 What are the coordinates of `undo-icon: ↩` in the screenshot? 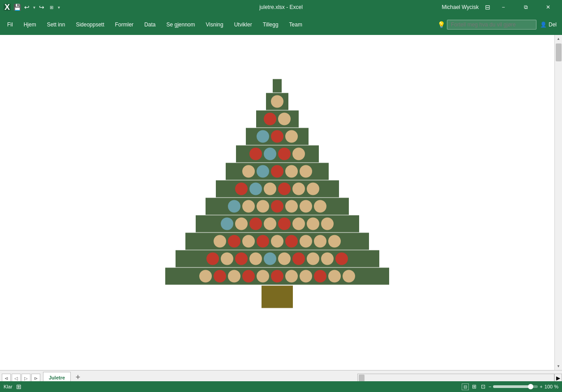 It's located at (27, 7).